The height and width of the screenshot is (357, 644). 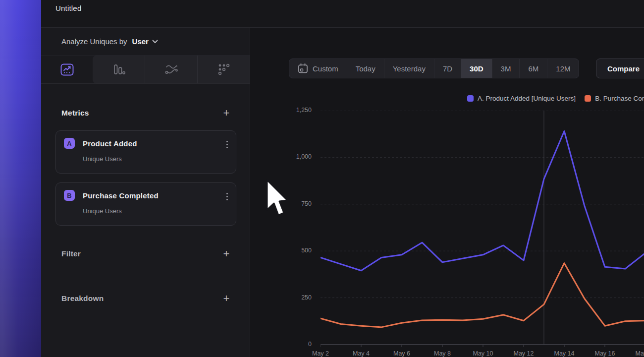 I want to click on chart-type-tabs, so click(x=146, y=69).